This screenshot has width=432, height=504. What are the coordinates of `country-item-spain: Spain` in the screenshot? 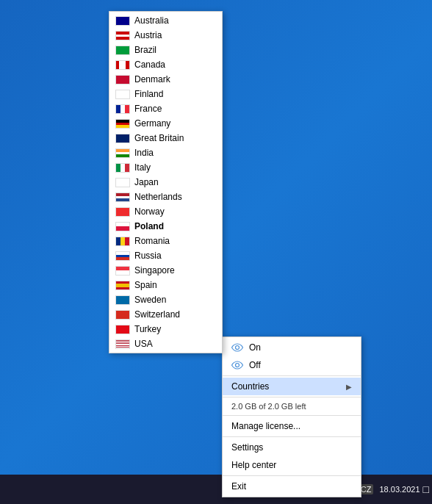 It's located at (166, 285).